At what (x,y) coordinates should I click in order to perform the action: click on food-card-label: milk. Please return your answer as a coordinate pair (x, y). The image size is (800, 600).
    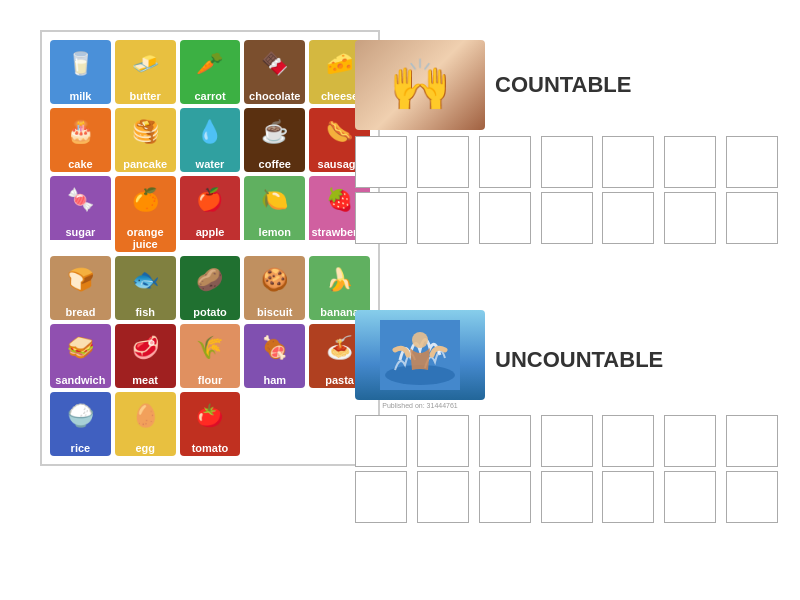
    Looking at the image, I should click on (80, 96).